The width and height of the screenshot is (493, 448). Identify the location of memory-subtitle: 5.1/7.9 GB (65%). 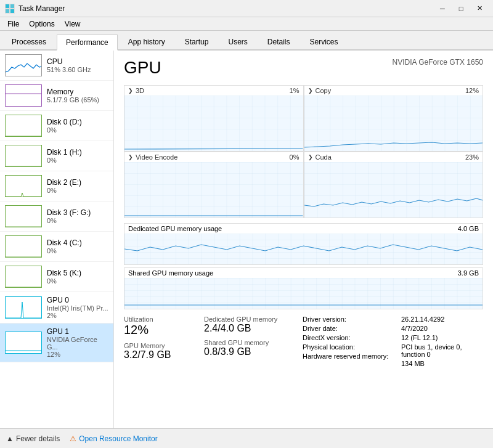
(78, 100).